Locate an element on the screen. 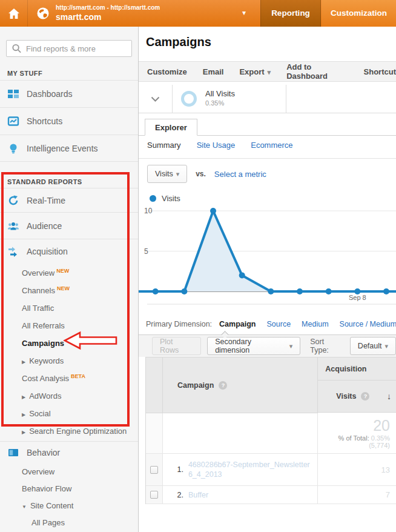 This screenshot has height=532, width=396. segment-name: All Visits is located at coordinates (220, 93).